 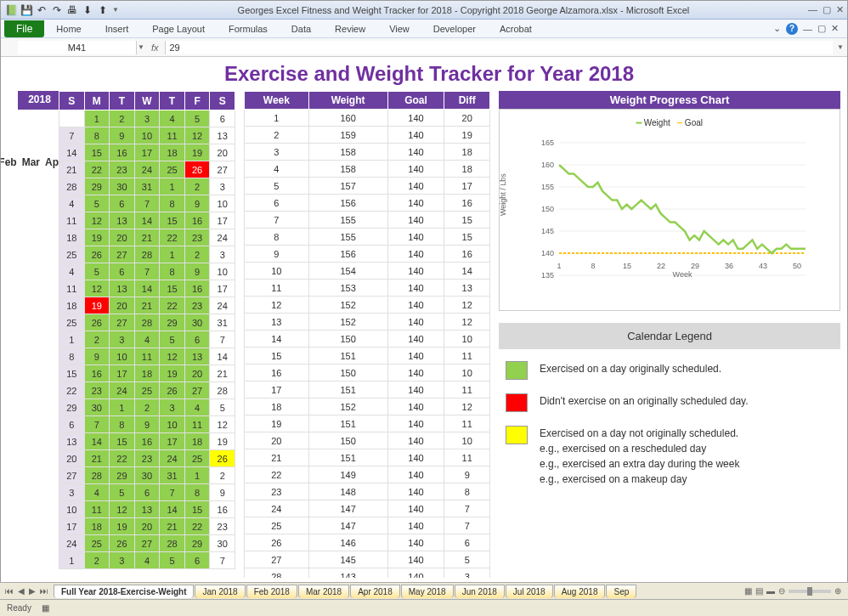 What do you see at coordinates (116, 10) in the screenshot?
I see `qat-dropdown-icon: ▼` at bounding box center [116, 10].